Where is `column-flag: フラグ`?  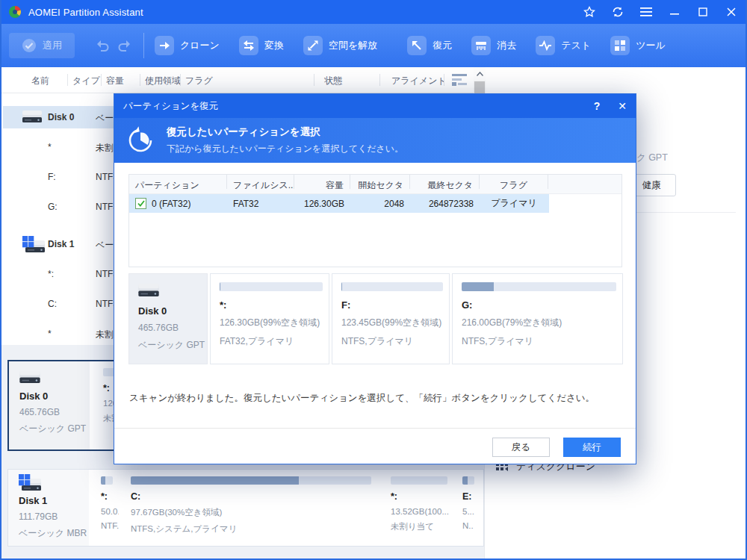 column-flag: フラグ is located at coordinates (199, 81).